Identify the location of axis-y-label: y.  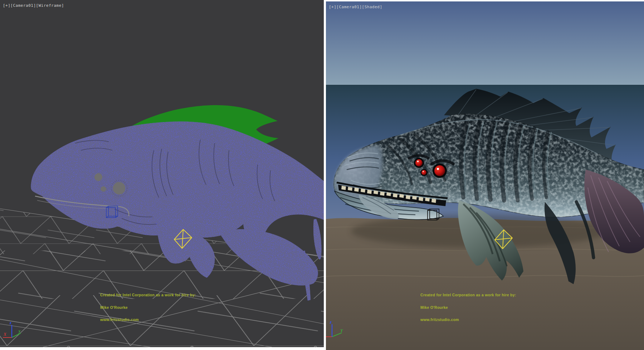
(19, 331).